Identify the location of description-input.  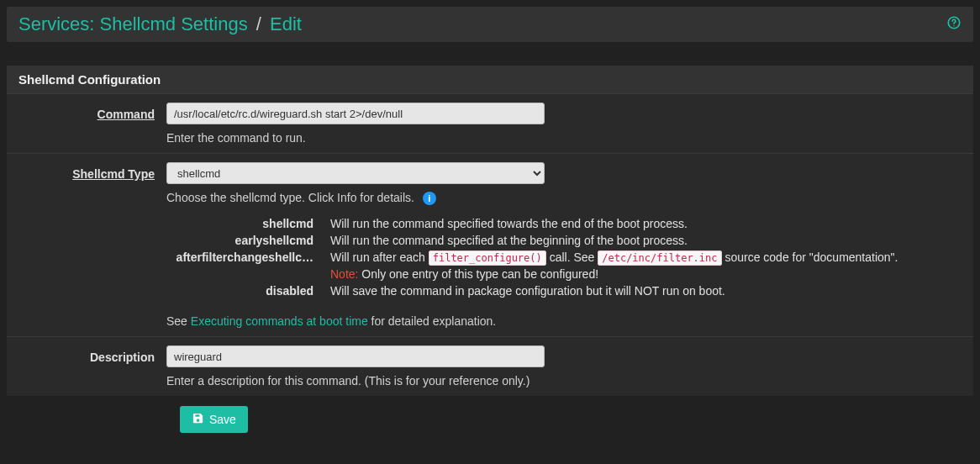
(356, 356).